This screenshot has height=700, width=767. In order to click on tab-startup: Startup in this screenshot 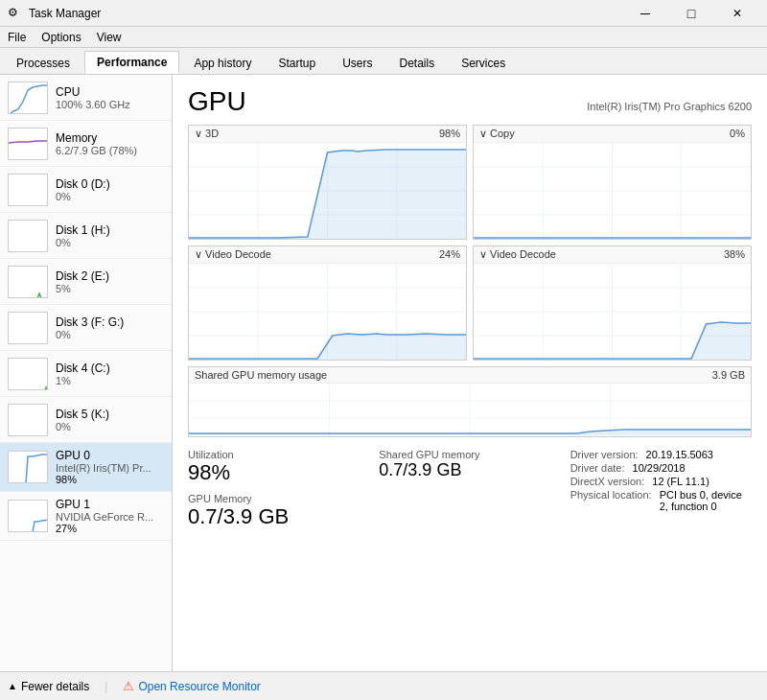, I will do `click(297, 62)`.